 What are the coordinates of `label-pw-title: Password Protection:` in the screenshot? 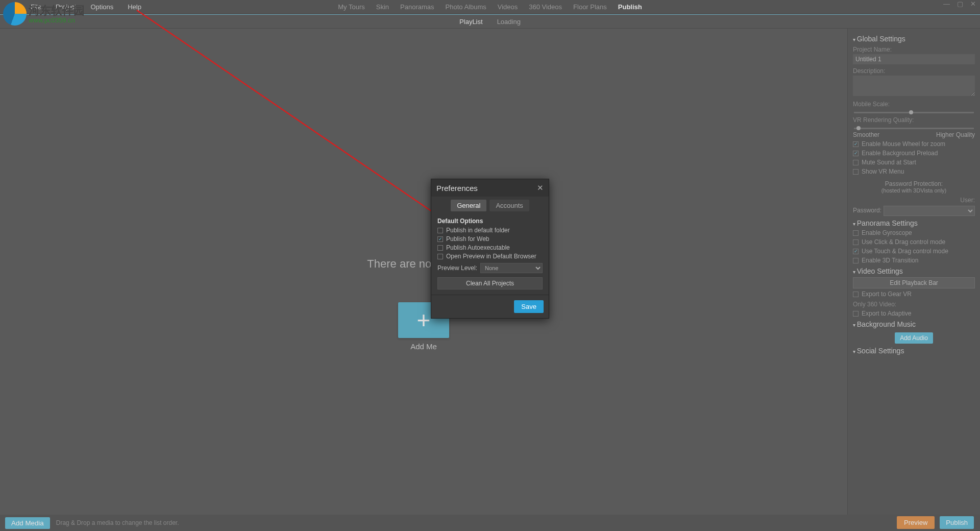 It's located at (914, 184).